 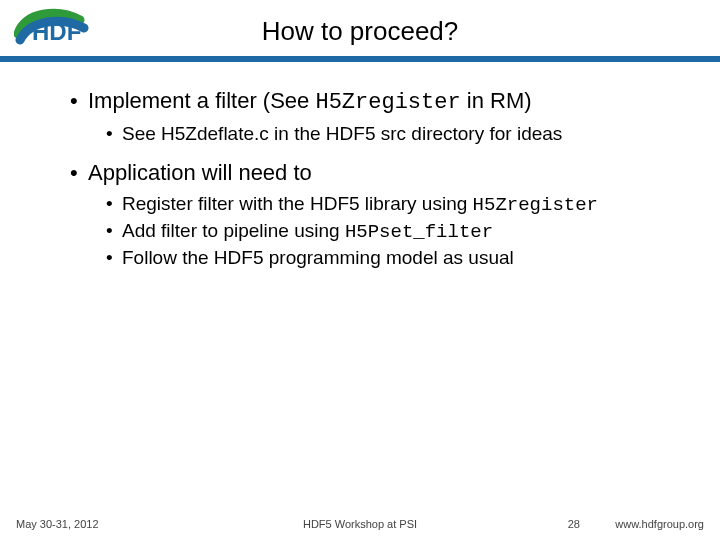 What do you see at coordinates (388, 134) in the screenshot?
I see `bullet-level2: • See H5Zdeflate.c in the HDF5 src direc…` at bounding box center [388, 134].